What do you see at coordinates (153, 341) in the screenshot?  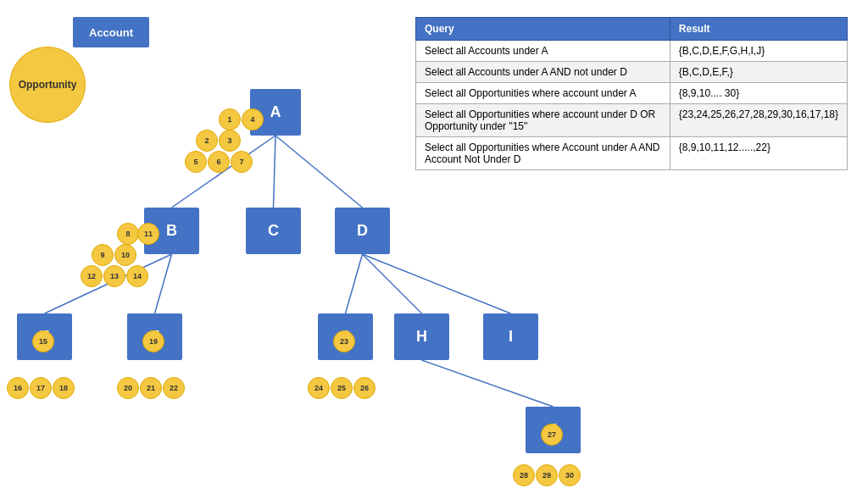 I see `opportunity-node-19: 19` at bounding box center [153, 341].